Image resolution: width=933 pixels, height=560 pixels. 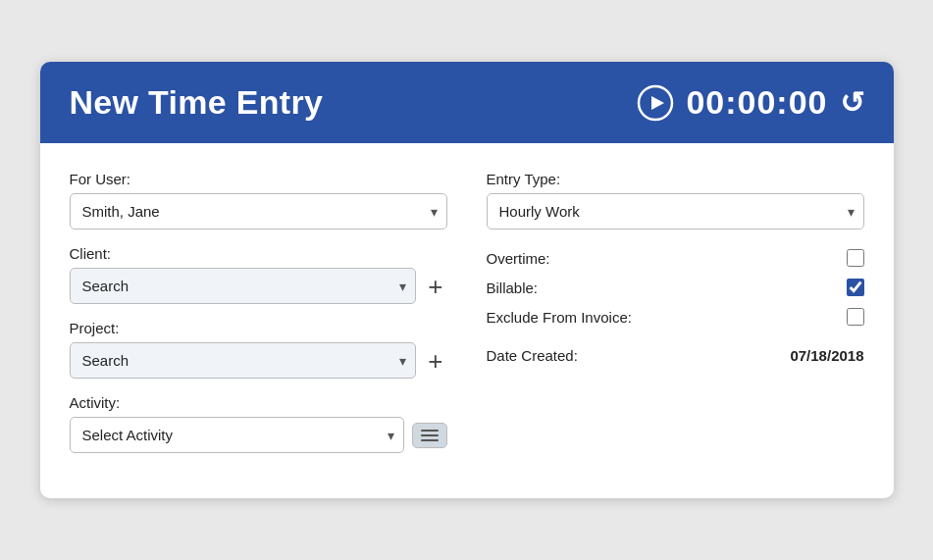 I want to click on header: New Time Entry 00:00:00 ↺, so click(x=467, y=102).